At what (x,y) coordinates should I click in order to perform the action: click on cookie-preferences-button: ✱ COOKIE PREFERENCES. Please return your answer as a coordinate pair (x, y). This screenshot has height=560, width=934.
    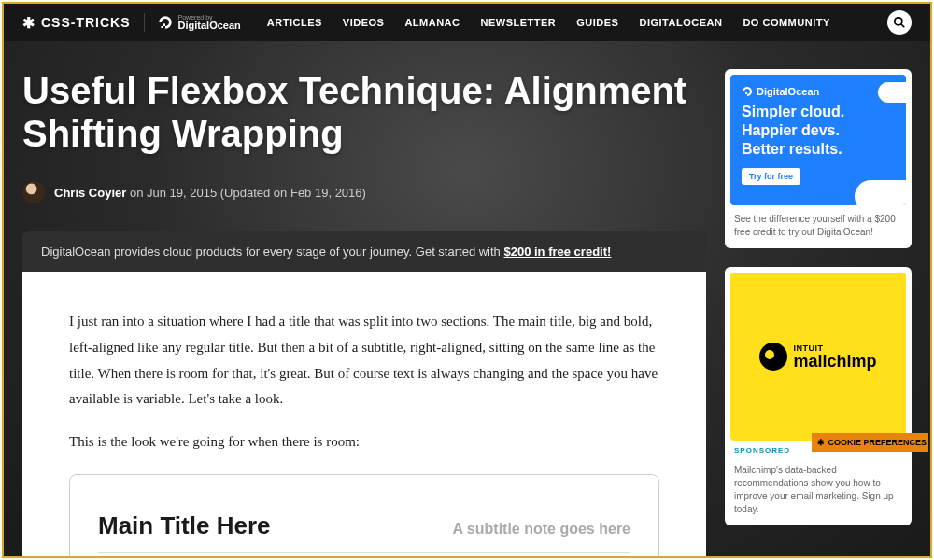
    Looking at the image, I should click on (870, 442).